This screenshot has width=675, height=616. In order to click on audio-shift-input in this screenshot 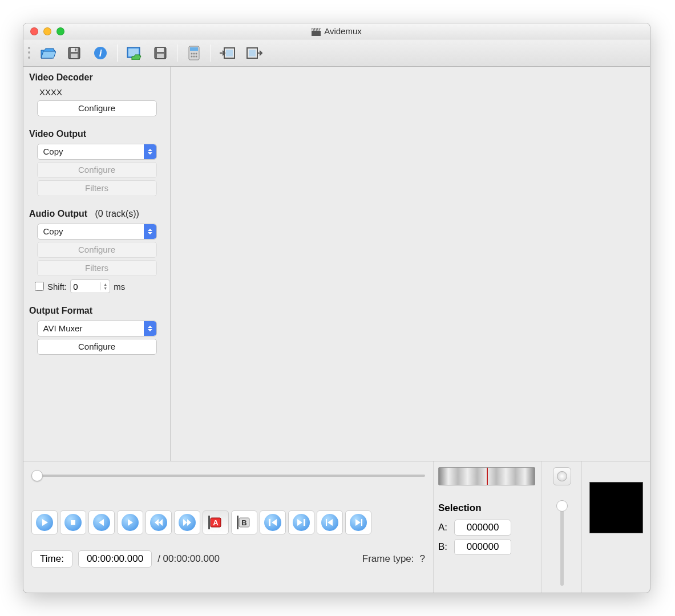, I will do `click(86, 286)`.